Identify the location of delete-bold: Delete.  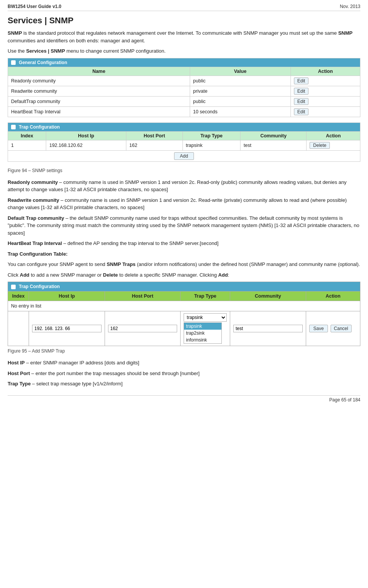
(111, 275).